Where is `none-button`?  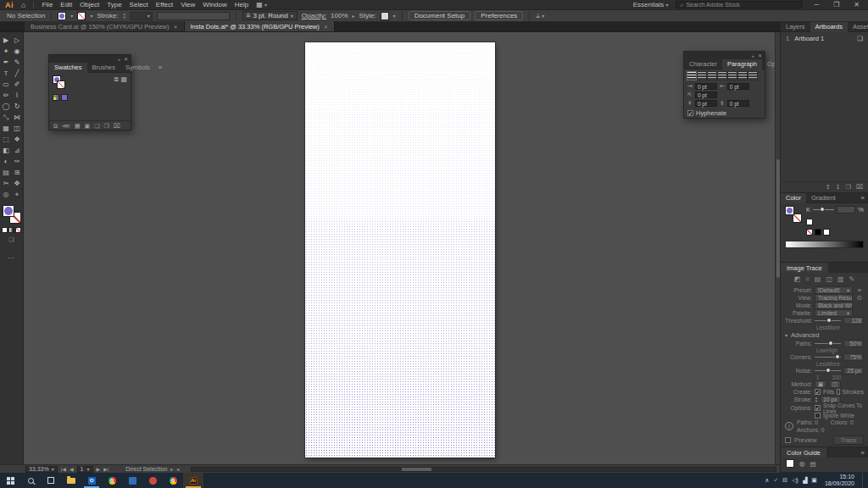
none-button is located at coordinates (19, 230).